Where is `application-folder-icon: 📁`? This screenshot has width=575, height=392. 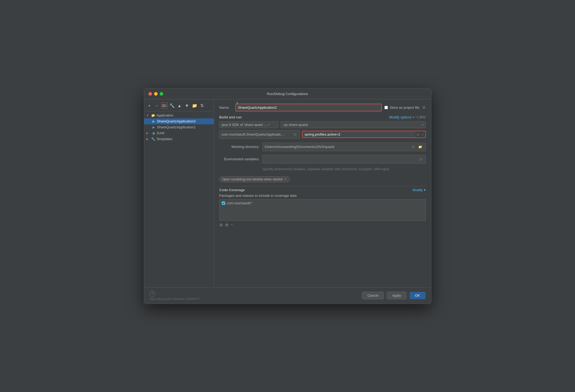
application-folder-icon: 📁 is located at coordinates (153, 115).